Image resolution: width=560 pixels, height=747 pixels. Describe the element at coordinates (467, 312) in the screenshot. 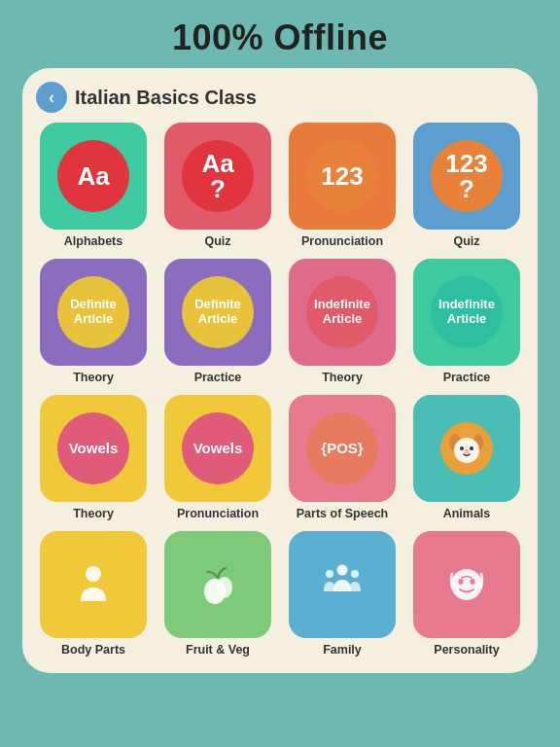

I see `icon-circle-indef-art-practice: Indefinite Article` at that location.